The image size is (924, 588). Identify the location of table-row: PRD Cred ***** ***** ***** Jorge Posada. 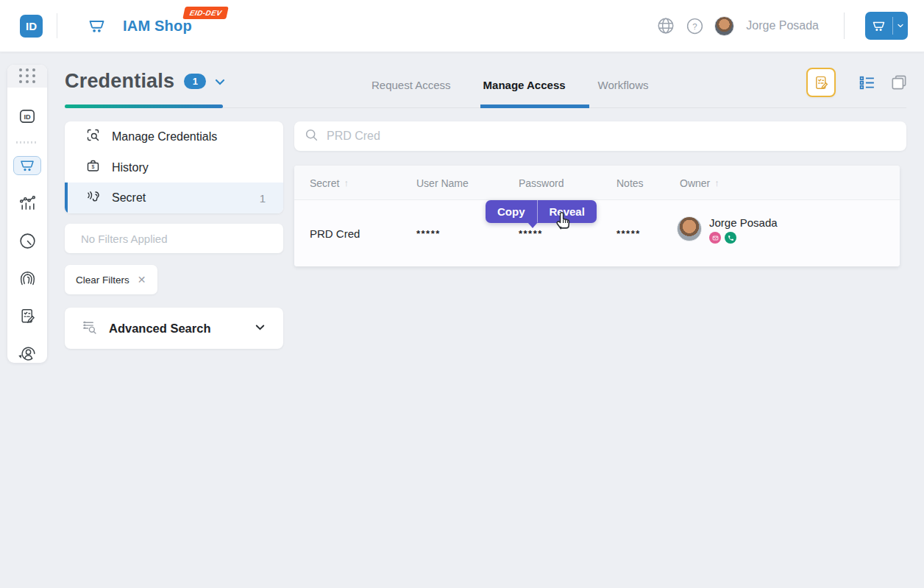
(597, 233).